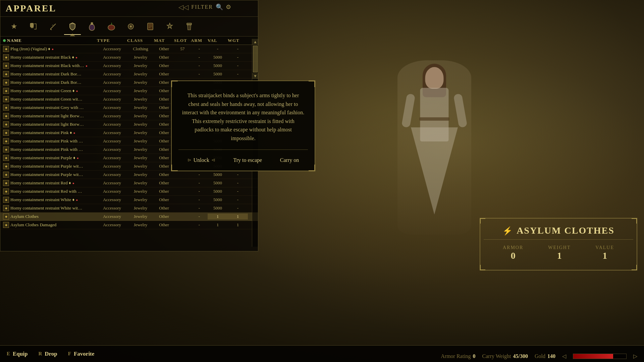 This screenshot has width=644, height=362. What do you see at coordinates (129, 200) in the screenshot?
I see `table-row: ◆Horny containment restraint White ♦●Acc…` at bounding box center [129, 200].